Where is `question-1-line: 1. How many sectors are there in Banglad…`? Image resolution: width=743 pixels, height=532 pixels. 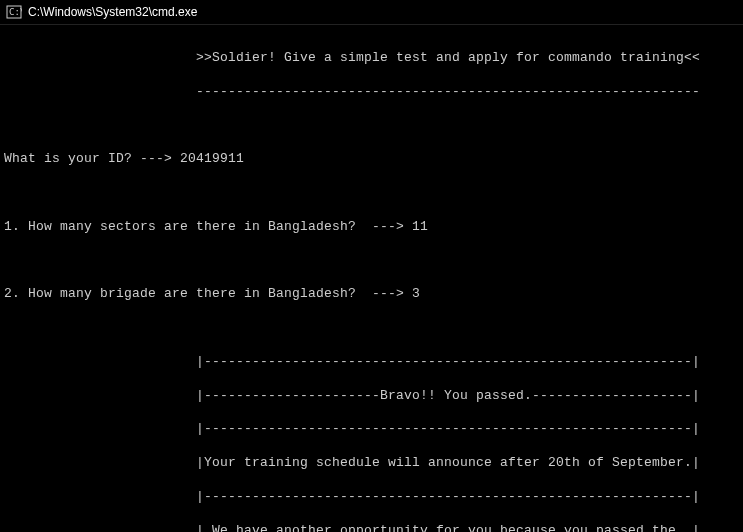 question-1-line: 1. How many sectors are there in Banglad… is located at coordinates (372, 228).